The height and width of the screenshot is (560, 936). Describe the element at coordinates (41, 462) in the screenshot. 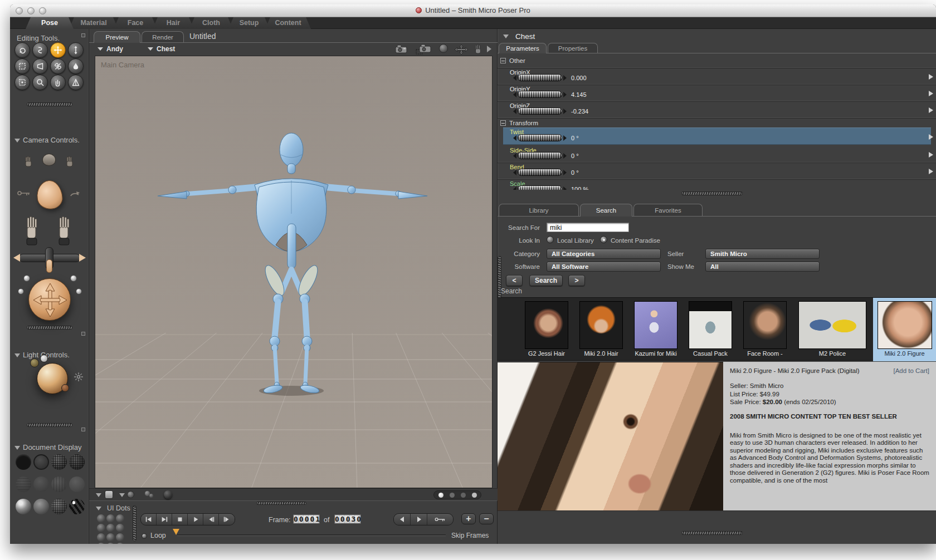

I see `display-outline-icon` at that location.